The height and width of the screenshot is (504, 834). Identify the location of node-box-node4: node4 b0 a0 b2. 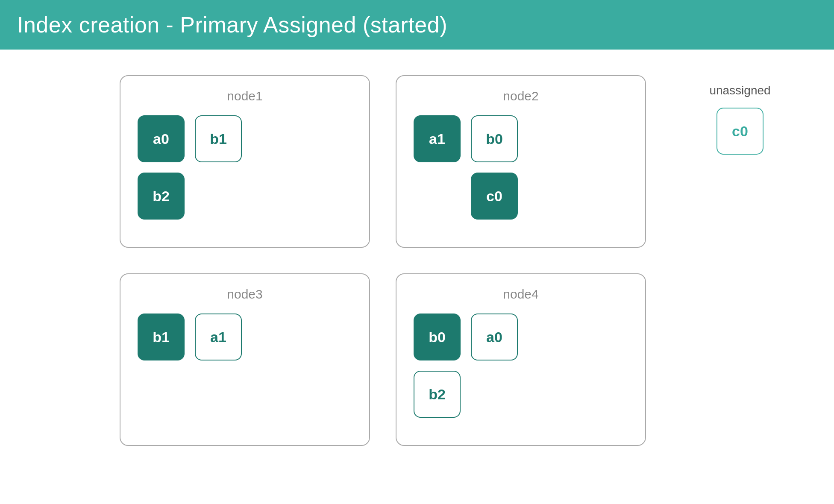
(521, 360).